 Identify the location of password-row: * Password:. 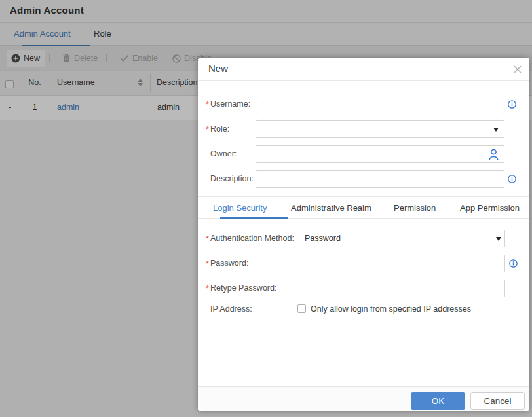
(364, 263).